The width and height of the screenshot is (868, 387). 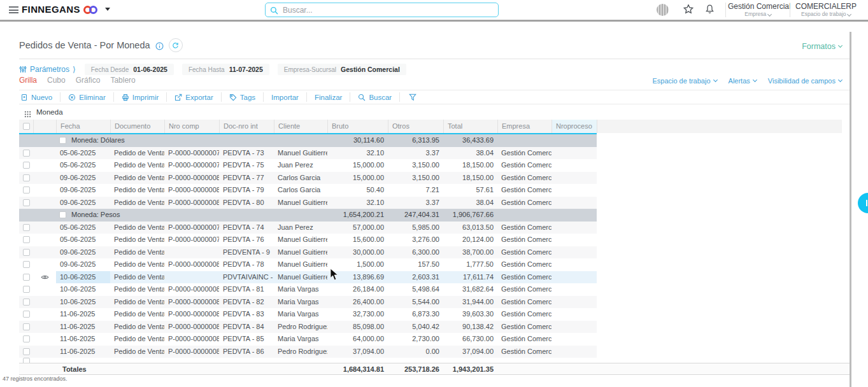 What do you see at coordinates (192, 126) in the screenshot?
I see `column-header-nrocomp: Nro comp` at bounding box center [192, 126].